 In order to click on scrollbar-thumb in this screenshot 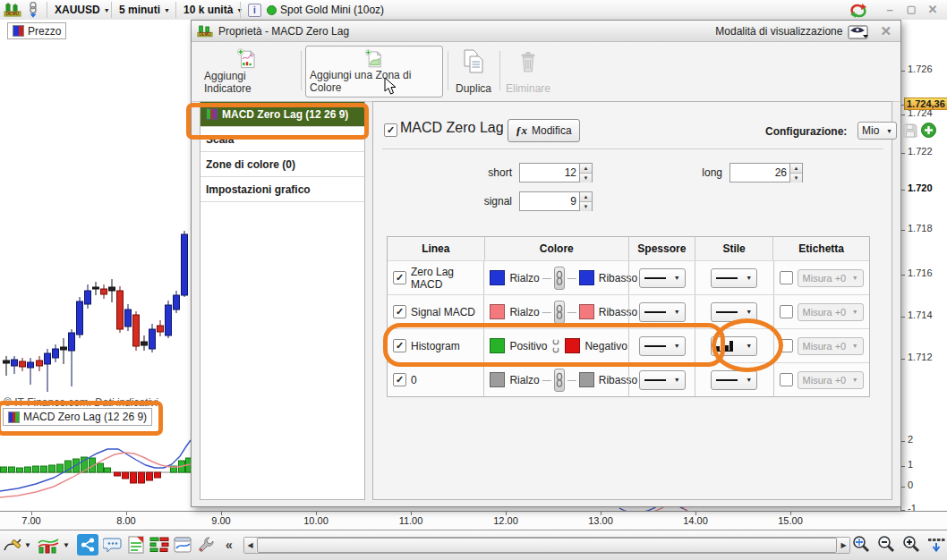, I will do `click(547, 546)`.